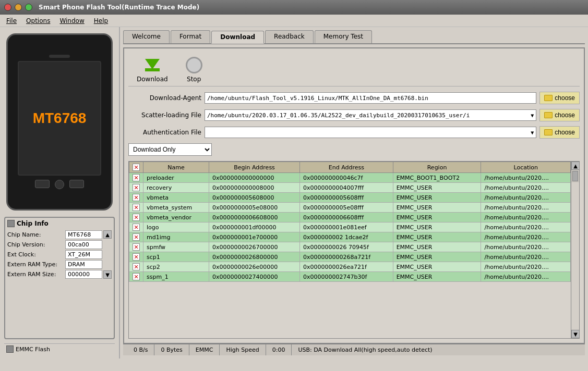  Describe the element at coordinates (170, 150) in the screenshot. I see `mode-dropdown: Download Only Firmware Upgrade Format Al…` at that location.